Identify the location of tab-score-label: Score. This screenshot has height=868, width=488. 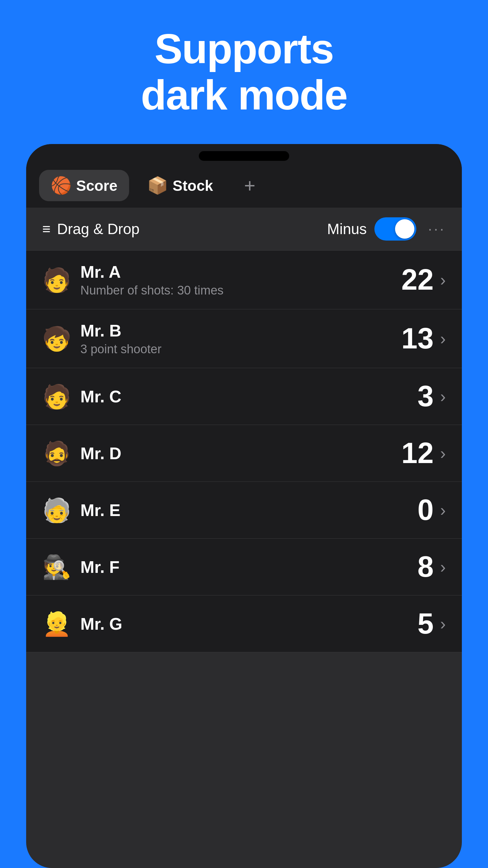
(97, 186).